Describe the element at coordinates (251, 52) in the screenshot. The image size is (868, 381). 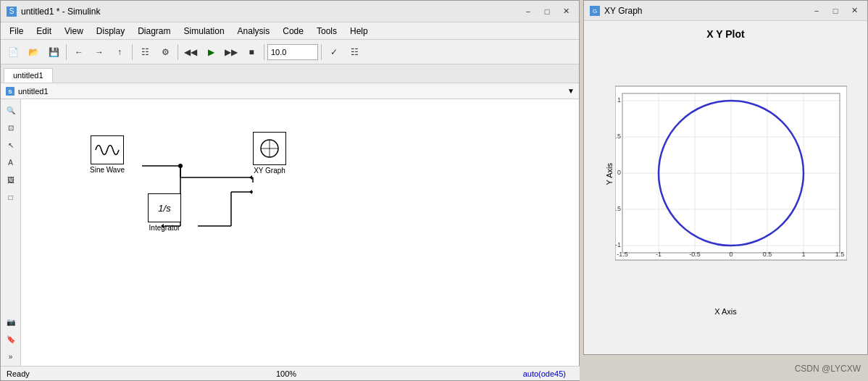
I see `stop-button: ■` at that location.